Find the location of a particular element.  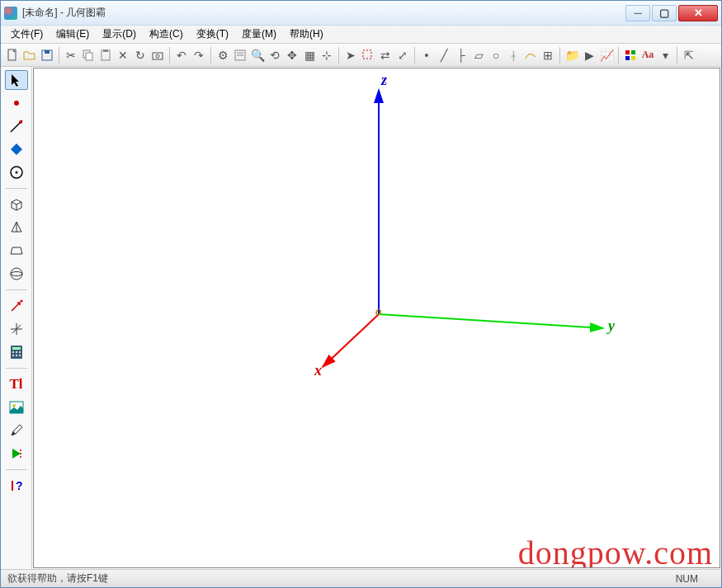

rotate-icon: ⟲ is located at coordinates (275, 55).